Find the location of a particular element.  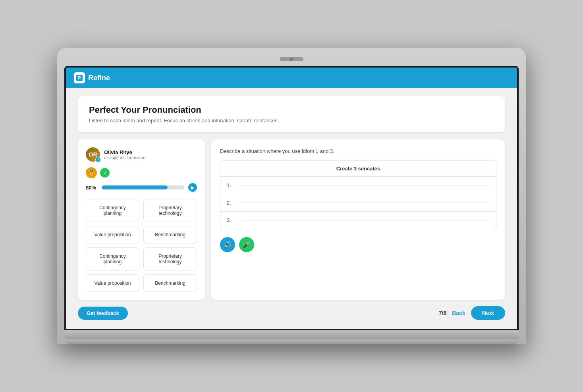

speaker-button: 🔊 is located at coordinates (228, 245).